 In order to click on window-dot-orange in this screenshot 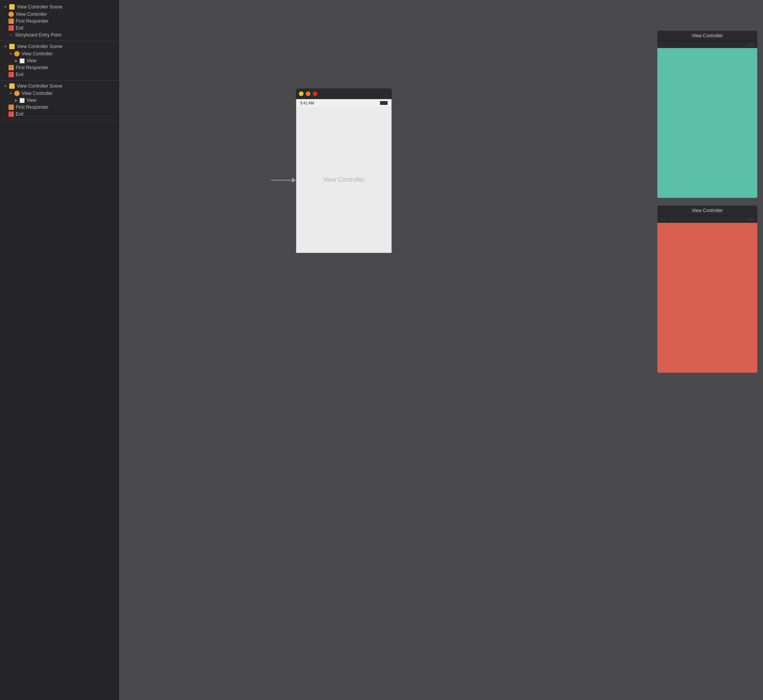, I will do `click(308, 94)`.